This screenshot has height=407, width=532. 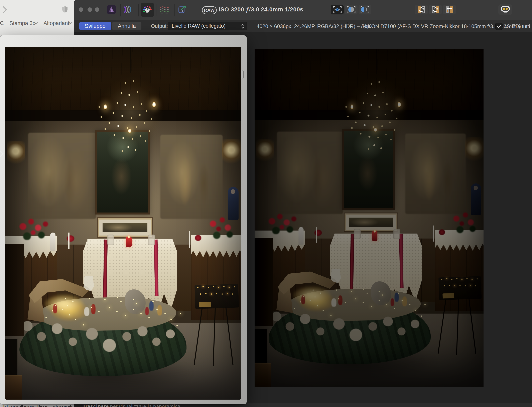 I want to click on assistant-button, so click(x=505, y=10).